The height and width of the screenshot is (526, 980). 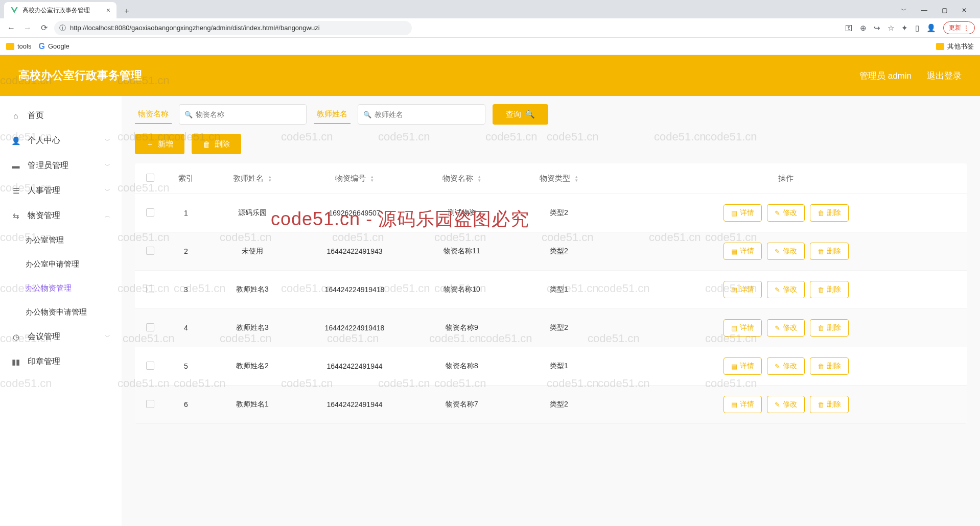 I want to click on delete-button: 🗑 删除, so click(x=217, y=144).